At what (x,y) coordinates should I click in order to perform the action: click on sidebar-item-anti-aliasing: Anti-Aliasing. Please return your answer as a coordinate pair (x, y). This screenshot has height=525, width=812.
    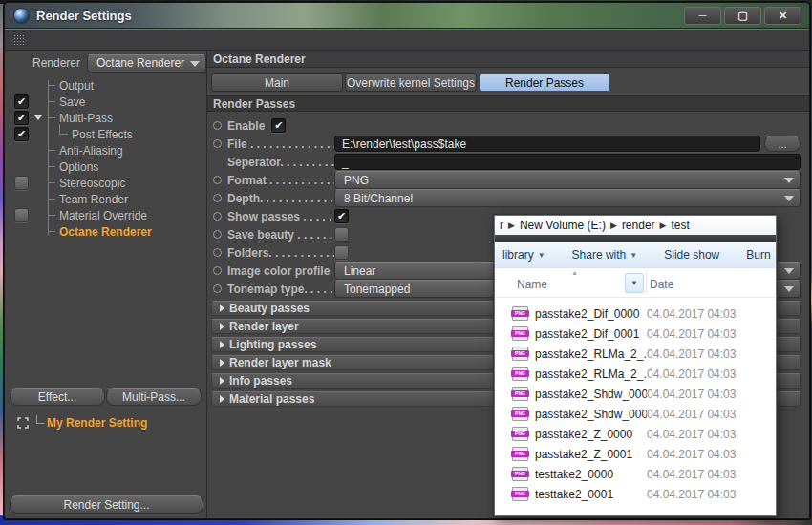
    Looking at the image, I should click on (105, 151).